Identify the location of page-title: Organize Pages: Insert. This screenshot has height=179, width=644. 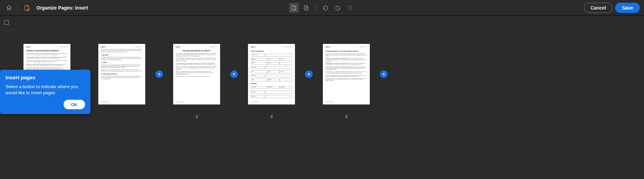
(62, 8).